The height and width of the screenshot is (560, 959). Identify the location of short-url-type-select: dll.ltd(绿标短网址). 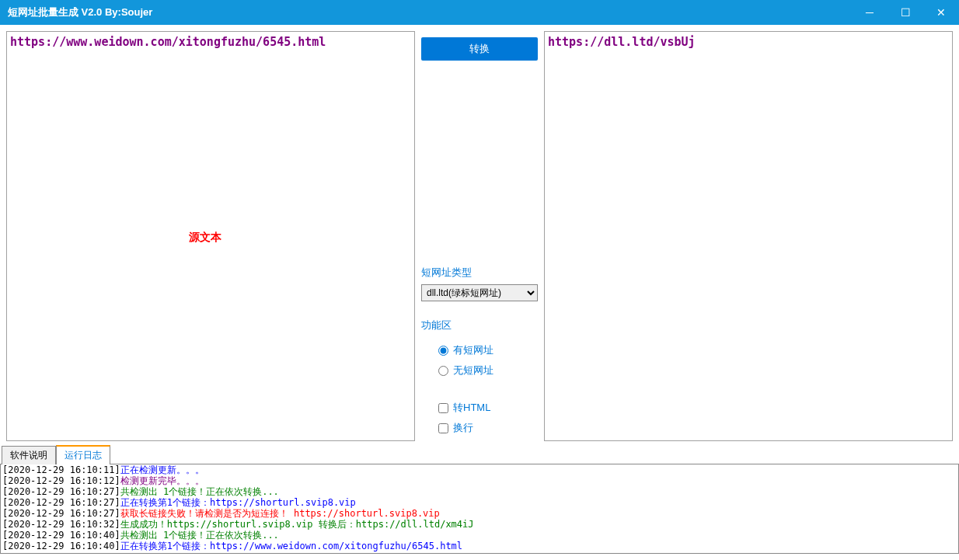
(480, 293).